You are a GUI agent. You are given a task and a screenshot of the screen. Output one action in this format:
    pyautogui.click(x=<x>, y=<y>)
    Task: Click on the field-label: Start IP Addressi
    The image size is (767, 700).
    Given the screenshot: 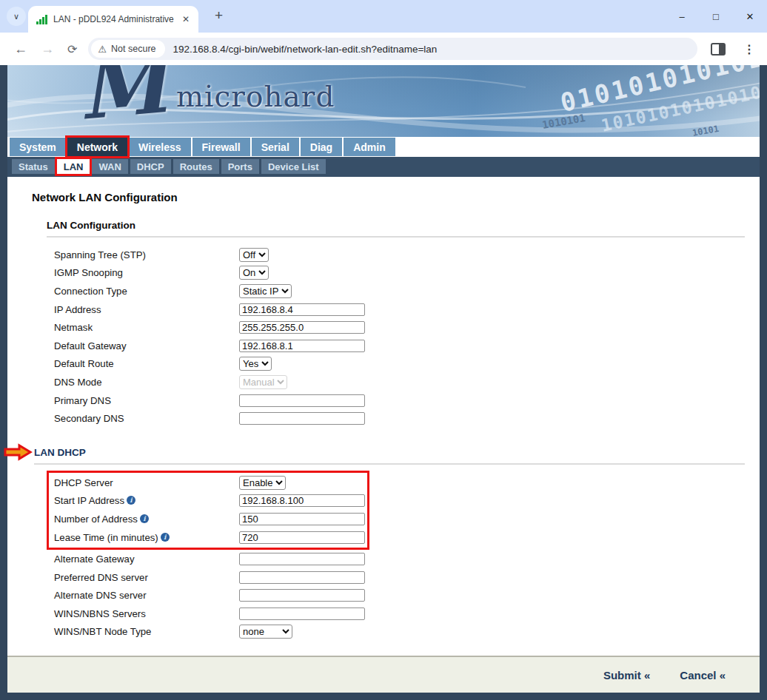 What is the action you would take?
    pyautogui.click(x=147, y=500)
    